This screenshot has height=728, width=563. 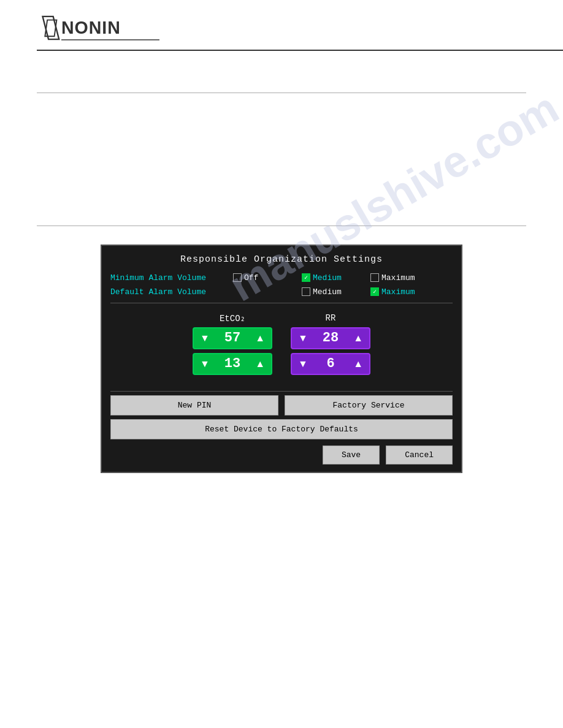 I want to click on pin-factory-row: New PIN Factory Service, so click(x=282, y=407).